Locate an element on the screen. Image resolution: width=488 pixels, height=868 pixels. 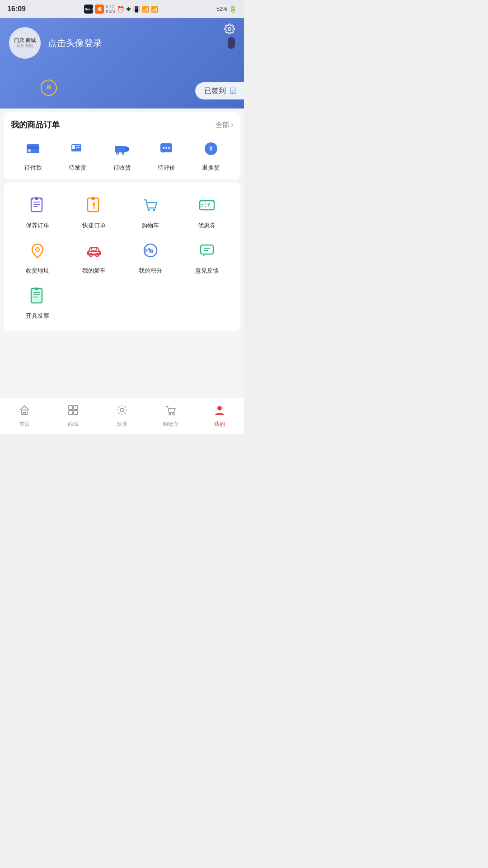
feature-my-points: 积 我的积分 is located at coordinates (150, 257).